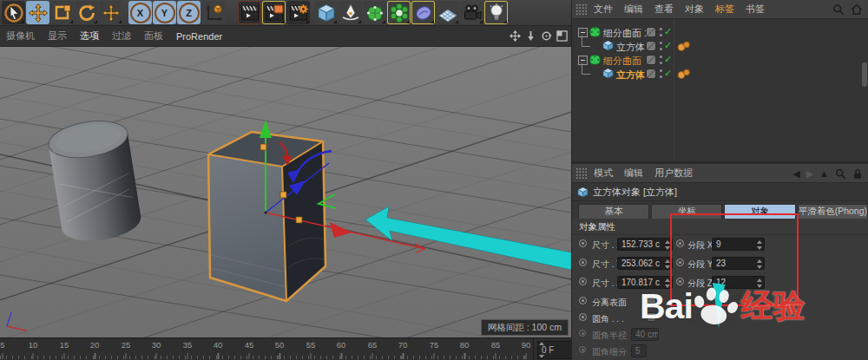 The height and width of the screenshot is (360, 868). What do you see at coordinates (627, 33) in the screenshot?
I see `object-name: 细分曲面 1` at bounding box center [627, 33].